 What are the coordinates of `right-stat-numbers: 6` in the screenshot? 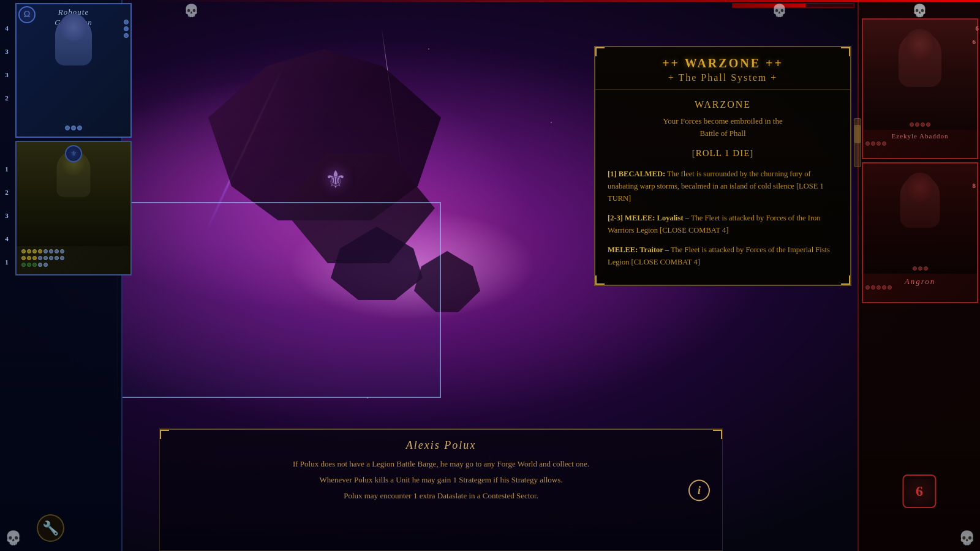 It's located at (978, 28).